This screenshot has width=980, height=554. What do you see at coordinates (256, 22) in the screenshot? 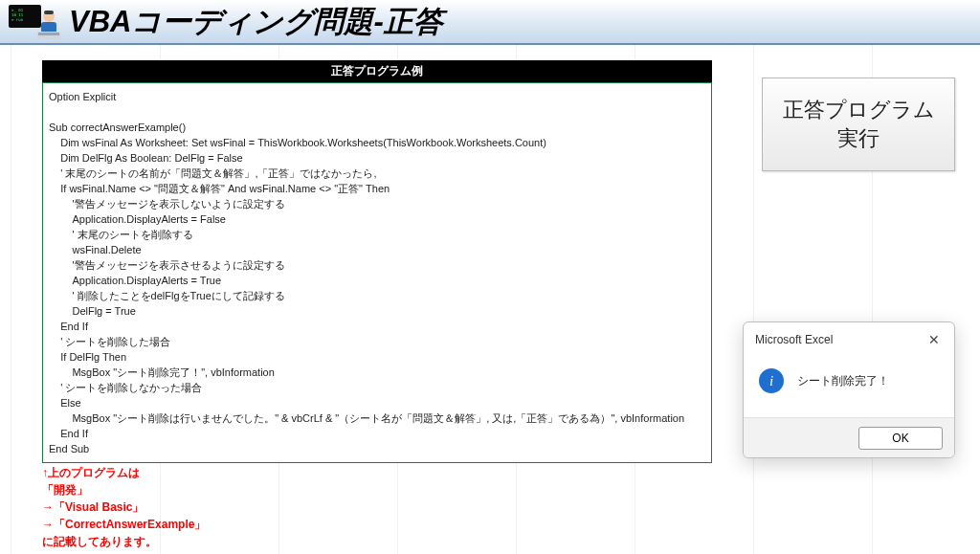
I see `page-title: VBAコーディング問題-正答` at bounding box center [256, 22].